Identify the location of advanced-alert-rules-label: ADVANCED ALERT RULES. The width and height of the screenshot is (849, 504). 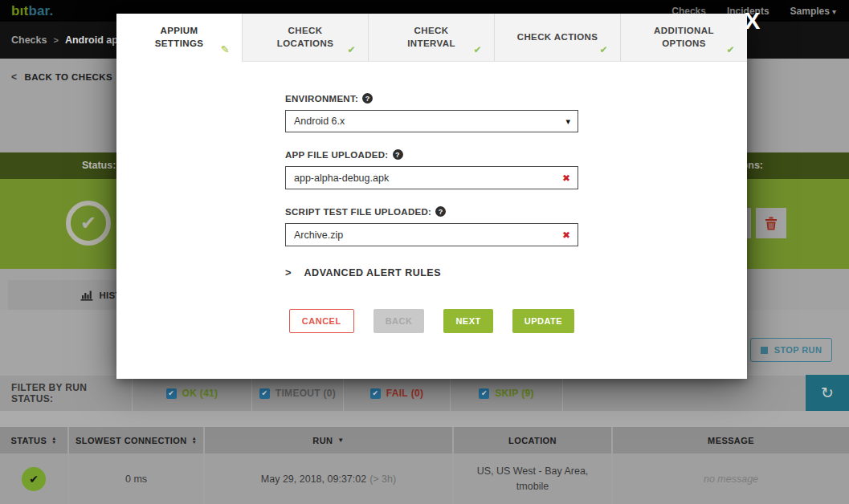
(373, 273).